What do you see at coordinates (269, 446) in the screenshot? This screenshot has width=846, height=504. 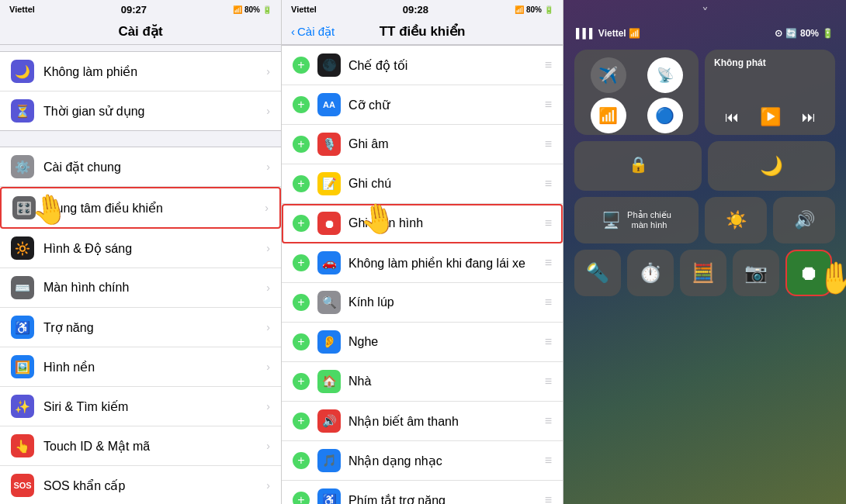 I see `touchid-chevron: ›` at bounding box center [269, 446].